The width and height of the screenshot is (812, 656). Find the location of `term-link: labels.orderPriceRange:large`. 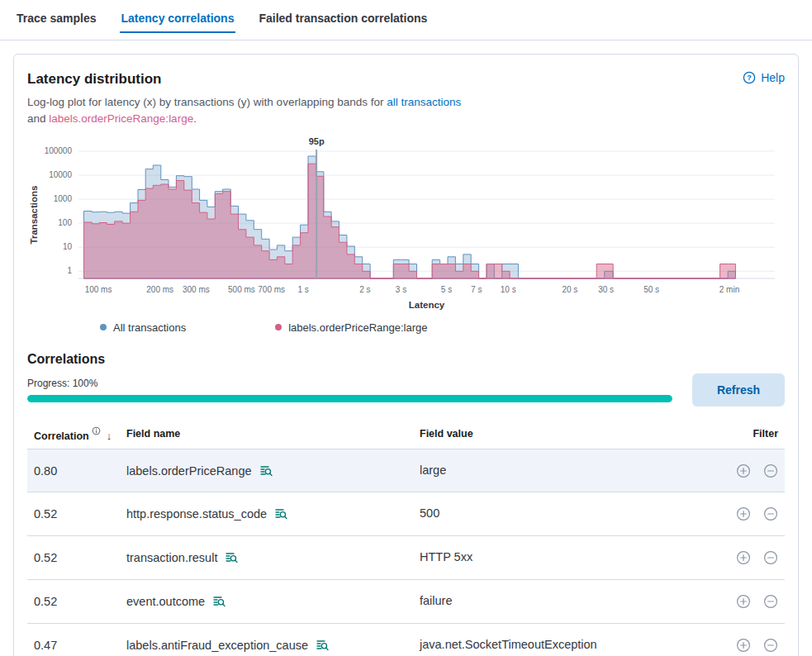

term-link: labels.orderPriceRange:large is located at coordinates (121, 119).